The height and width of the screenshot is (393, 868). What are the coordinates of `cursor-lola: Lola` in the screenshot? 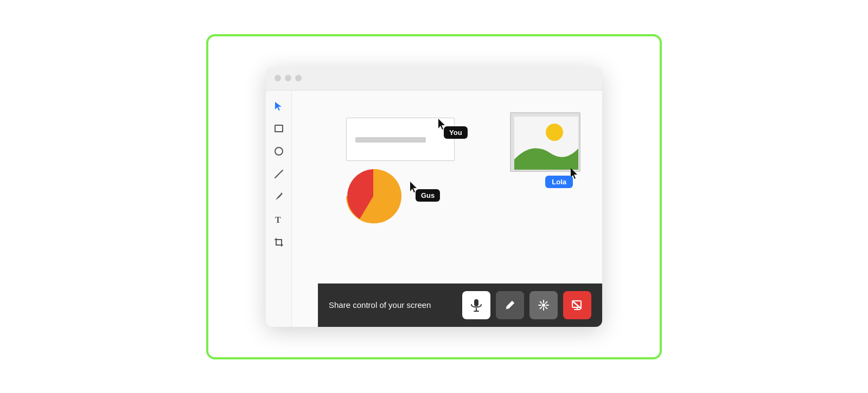 It's located at (575, 173).